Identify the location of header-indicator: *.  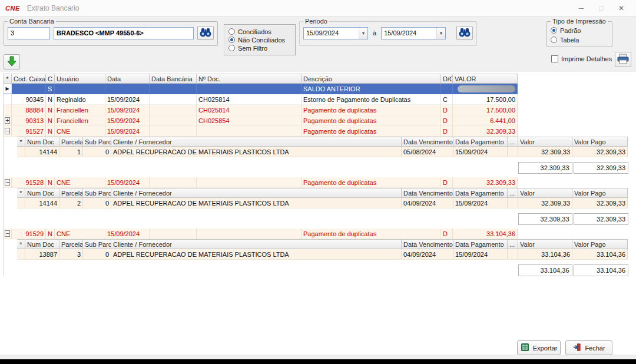
(8, 79).